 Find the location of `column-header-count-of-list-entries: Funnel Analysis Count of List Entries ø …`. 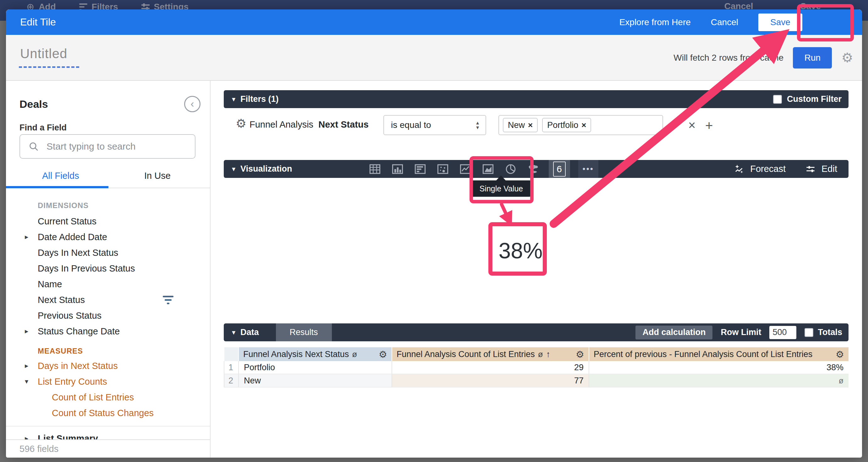

column-header-count-of-list-entries: Funnel Analysis Count of List Entries ø … is located at coordinates (490, 355).